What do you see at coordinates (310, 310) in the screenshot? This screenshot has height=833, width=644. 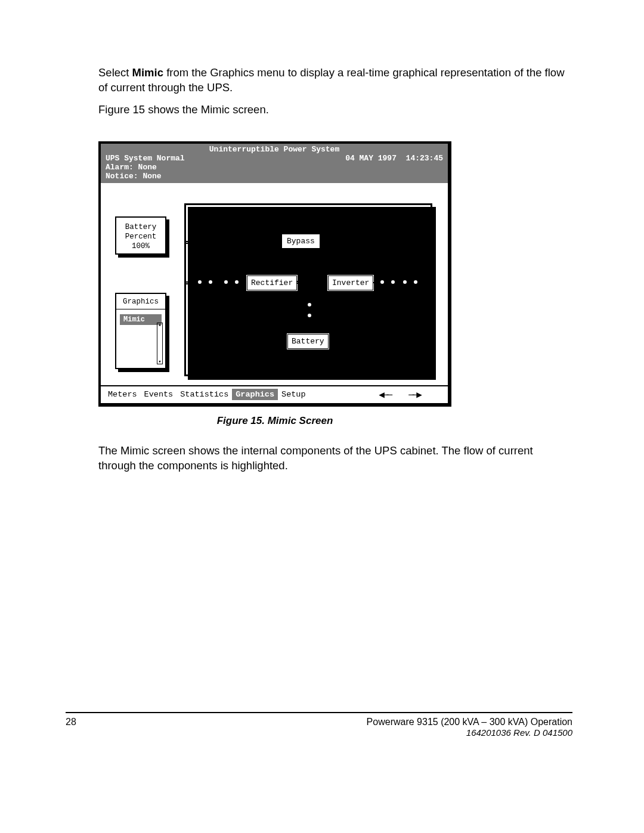 I see `switch-k2` at bounding box center [310, 310].